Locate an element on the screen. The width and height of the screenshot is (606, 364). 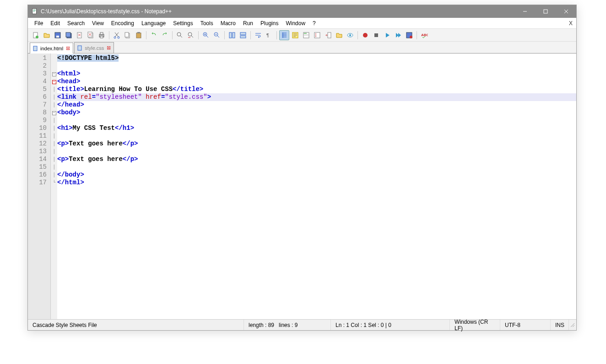
udl-icon is located at coordinates (295, 35).